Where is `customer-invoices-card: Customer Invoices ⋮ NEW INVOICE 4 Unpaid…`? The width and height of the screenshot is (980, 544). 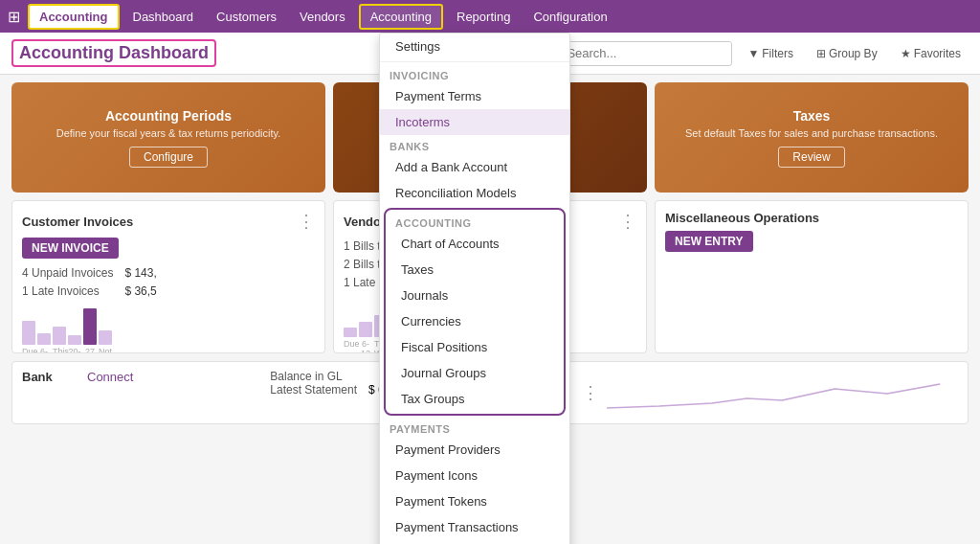 customer-invoices-card: Customer Invoices ⋮ NEW INVOICE 4 Unpaid… is located at coordinates (168, 277).